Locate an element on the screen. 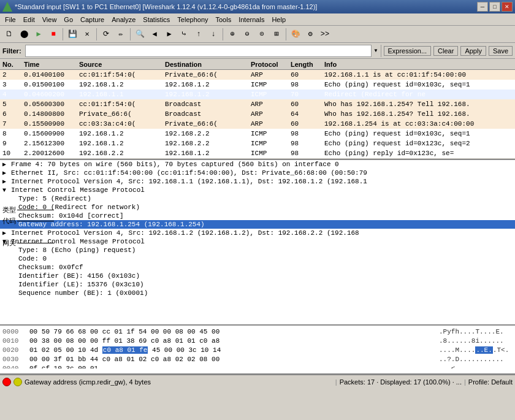 The image size is (515, 420). close-button: ✕ is located at coordinates (507, 7).